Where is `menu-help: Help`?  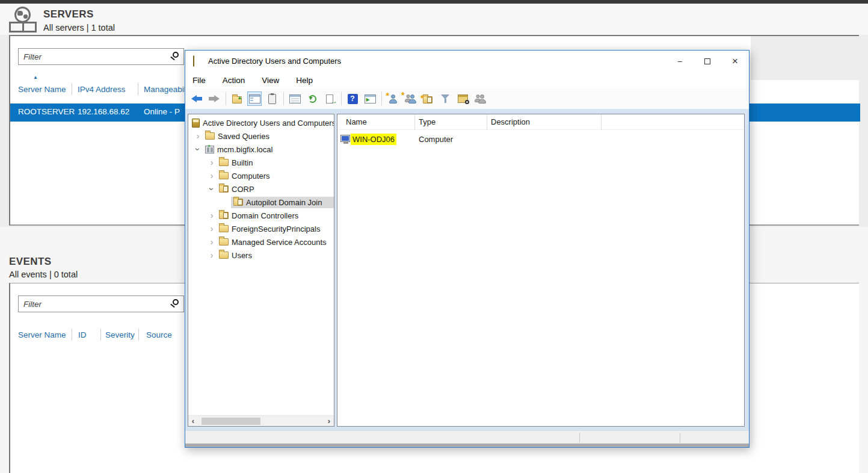
menu-help: Help is located at coordinates (304, 81).